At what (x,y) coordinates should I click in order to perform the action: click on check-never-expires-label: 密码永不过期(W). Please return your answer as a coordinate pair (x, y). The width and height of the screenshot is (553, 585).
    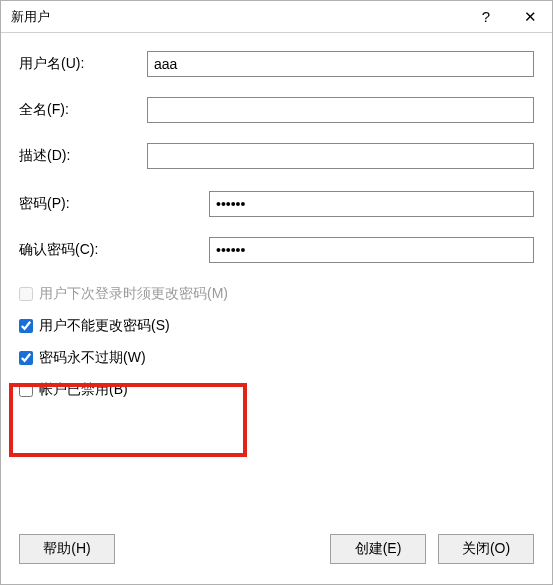
    Looking at the image, I should click on (92, 358).